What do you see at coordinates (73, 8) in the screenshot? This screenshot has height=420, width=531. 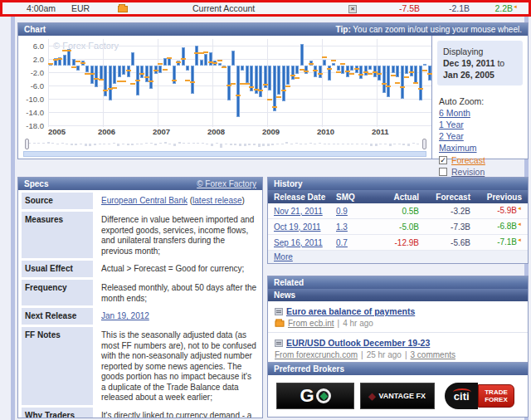 I see `event-currency: EUR` at bounding box center [73, 8].